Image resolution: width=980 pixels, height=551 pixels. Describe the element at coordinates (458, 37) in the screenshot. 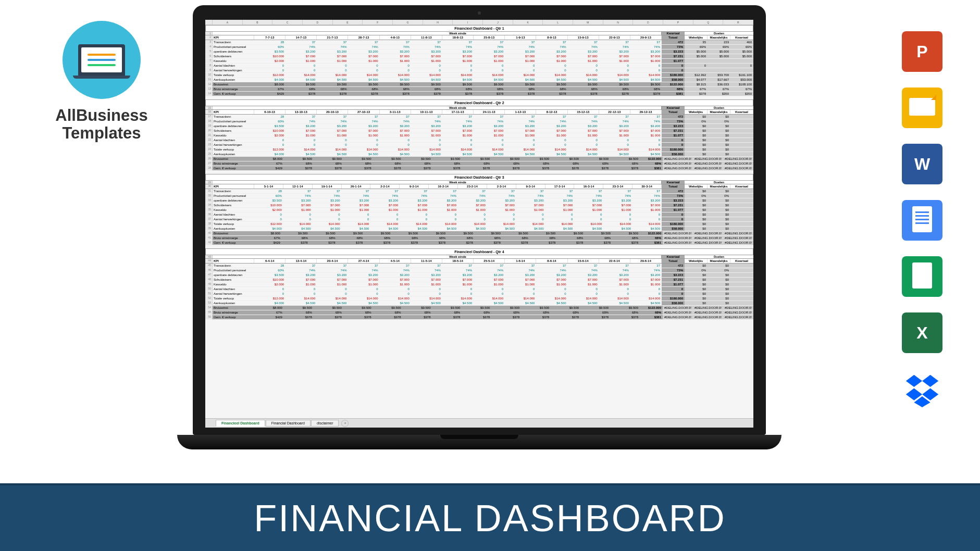

I see `date-cell: 18-8-13` at that location.